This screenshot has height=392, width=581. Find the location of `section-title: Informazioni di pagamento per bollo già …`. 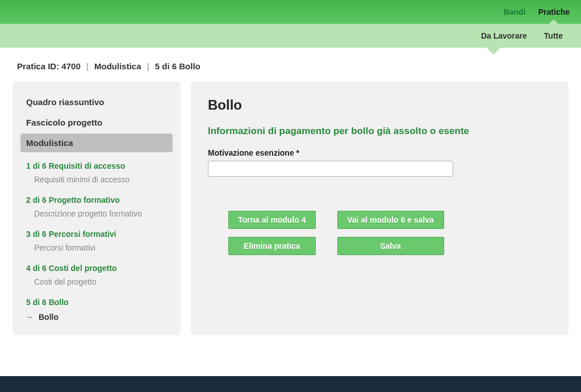

section-title: Informazioni di pagamento per bollo già … is located at coordinates (379, 131).